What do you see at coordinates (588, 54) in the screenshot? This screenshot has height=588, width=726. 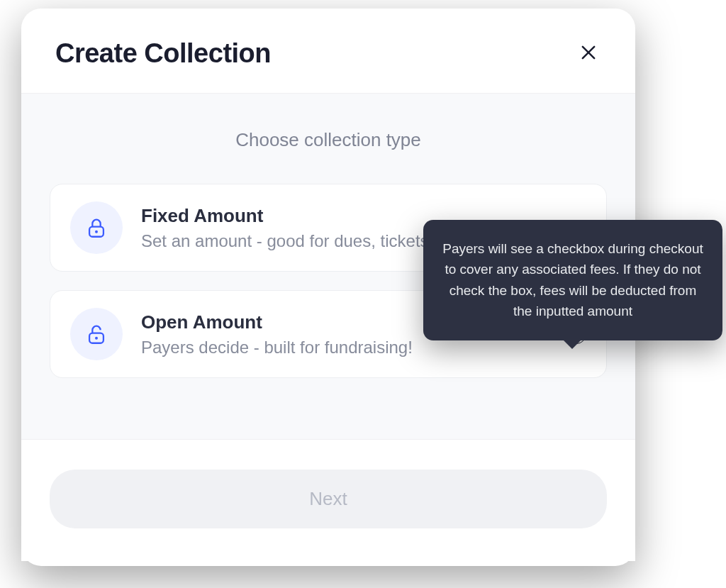 I see `close-button` at bounding box center [588, 54].